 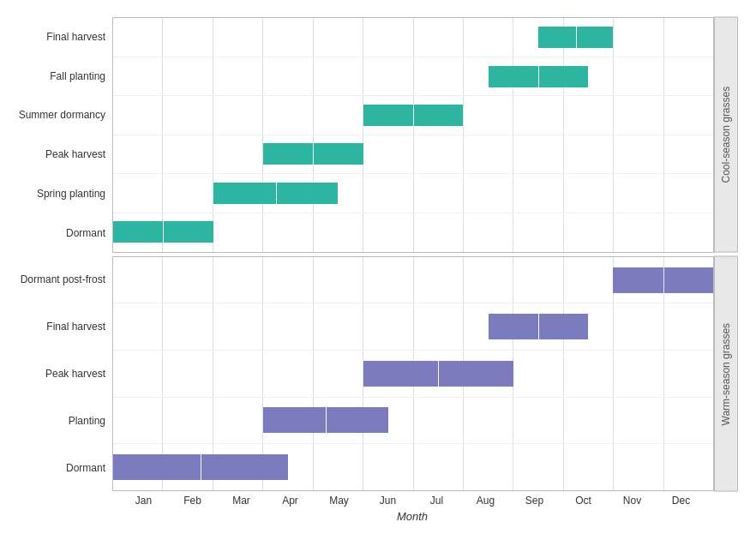 What do you see at coordinates (242, 499) in the screenshot?
I see `x-tick-label: Mar` at bounding box center [242, 499].